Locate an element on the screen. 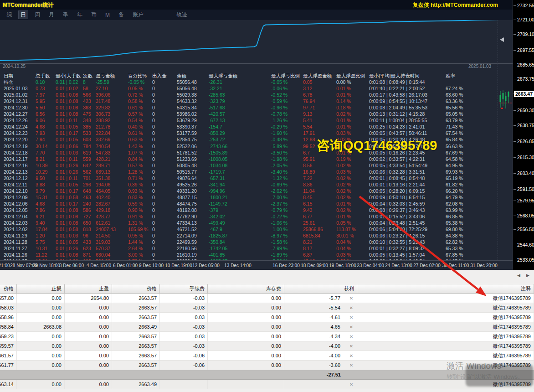 Image resolution: width=534 pixels, height=392 pixels. cell: 64.58 % is located at coordinates (455, 159).